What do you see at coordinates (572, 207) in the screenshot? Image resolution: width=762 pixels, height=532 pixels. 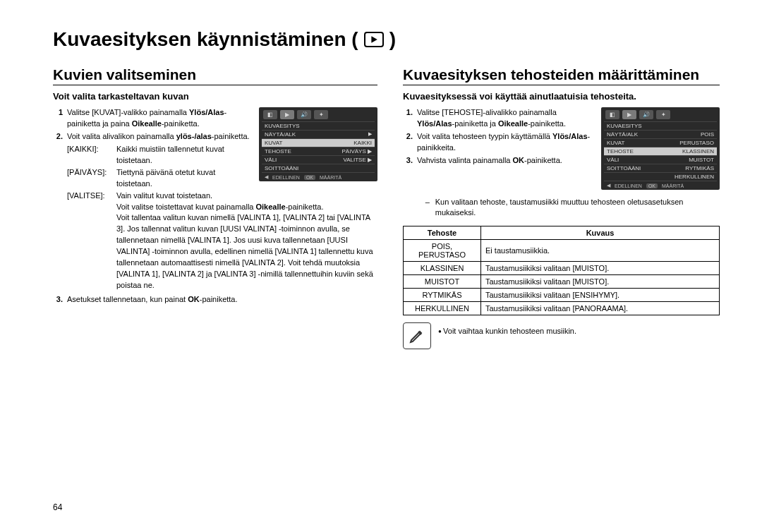 I see `note: – Kun valitaan tehoste, taustamusiikki m…` at bounding box center [572, 207].